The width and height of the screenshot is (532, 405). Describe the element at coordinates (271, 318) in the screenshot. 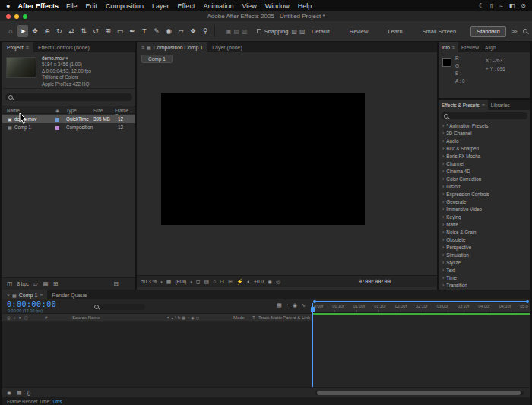

I see `column-track-matte: Track Matte` at that location.